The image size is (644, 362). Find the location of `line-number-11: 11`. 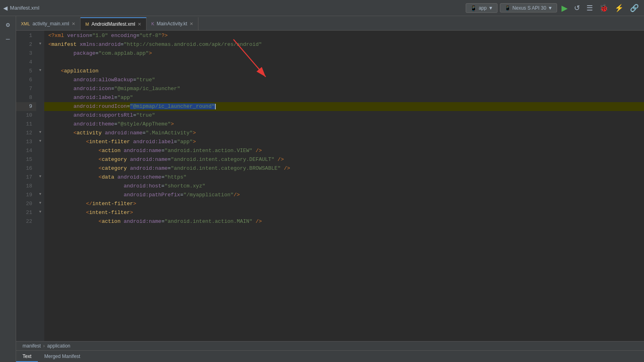

line-number-11: 11 is located at coordinates (26, 124).